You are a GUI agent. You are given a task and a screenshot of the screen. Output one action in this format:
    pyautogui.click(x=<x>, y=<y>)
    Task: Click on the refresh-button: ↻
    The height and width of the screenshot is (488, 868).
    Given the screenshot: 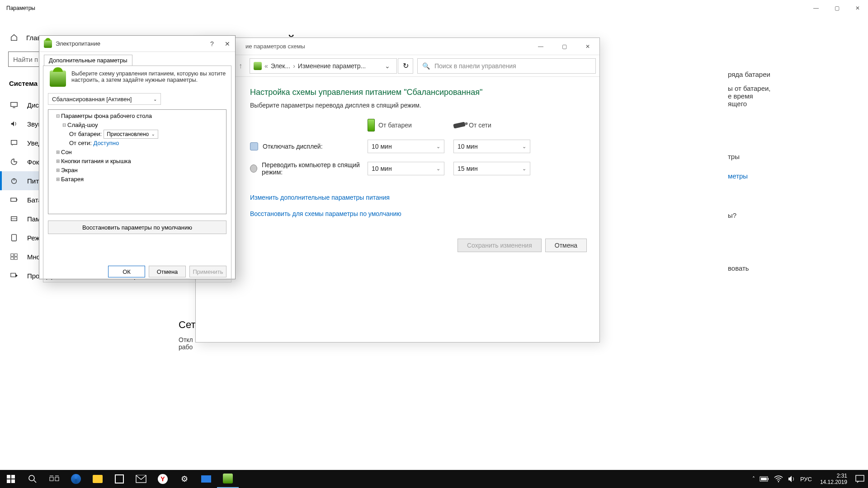 What is the action you would take?
    pyautogui.click(x=406, y=66)
    